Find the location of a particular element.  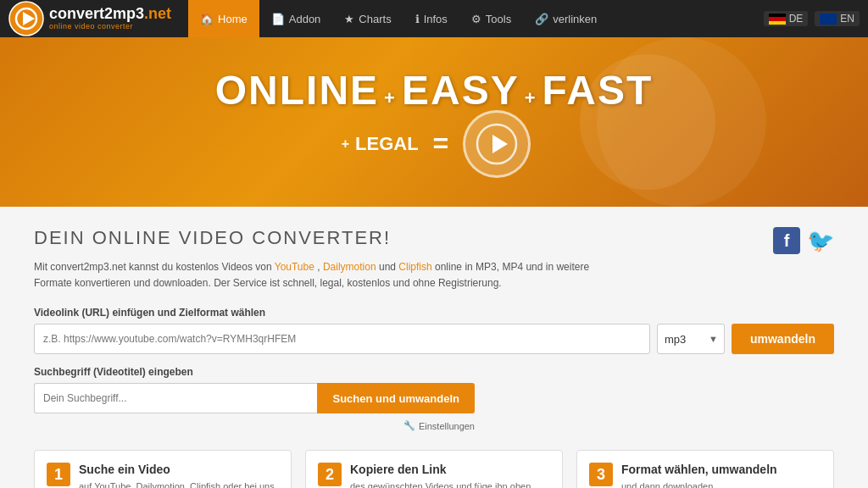

clipfish-link: Clipfish is located at coordinates (415, 267).